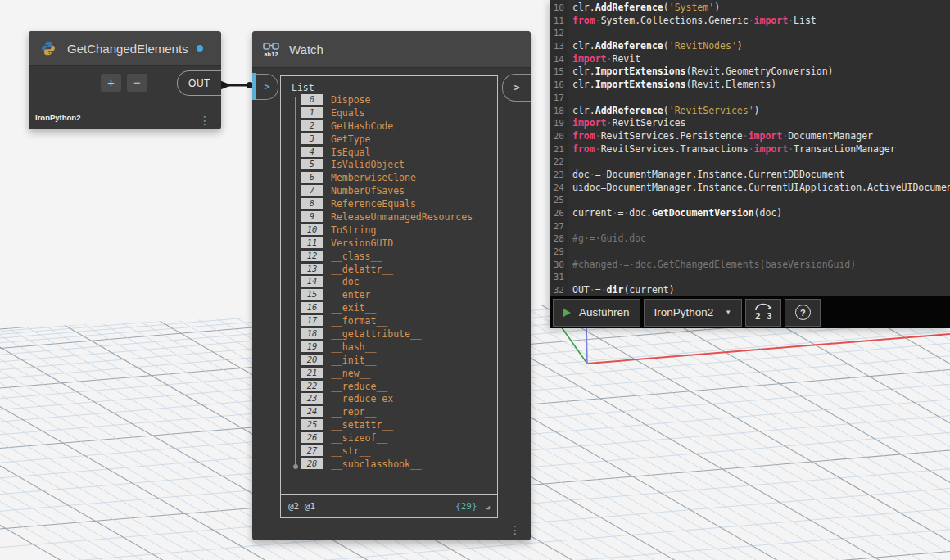  What do you see at coordinates (762, 111) in the screenshot?
I see `code-line: clr.AddReference('RevitServices')` at bounding box center [762, 111].